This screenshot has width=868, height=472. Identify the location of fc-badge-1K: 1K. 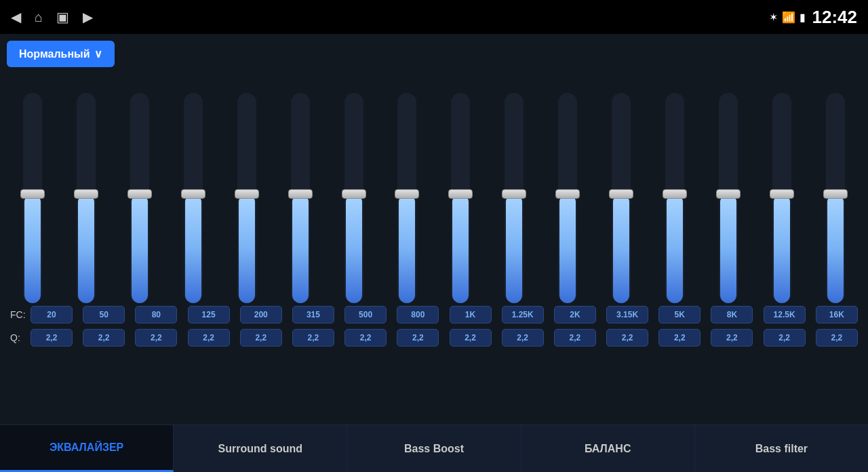
(471, 315).